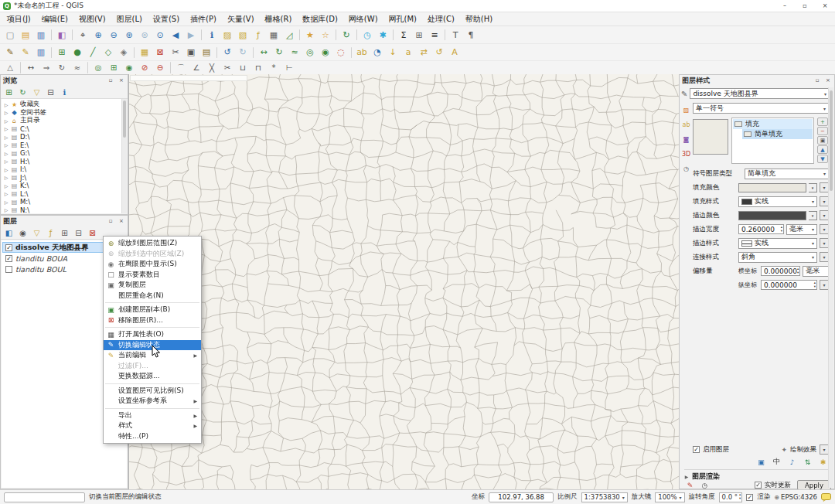  What do you see at coordinates (121, 221) in the screenshot?
I see `layers-close-icon: ×` at bounding box center [121, 221].